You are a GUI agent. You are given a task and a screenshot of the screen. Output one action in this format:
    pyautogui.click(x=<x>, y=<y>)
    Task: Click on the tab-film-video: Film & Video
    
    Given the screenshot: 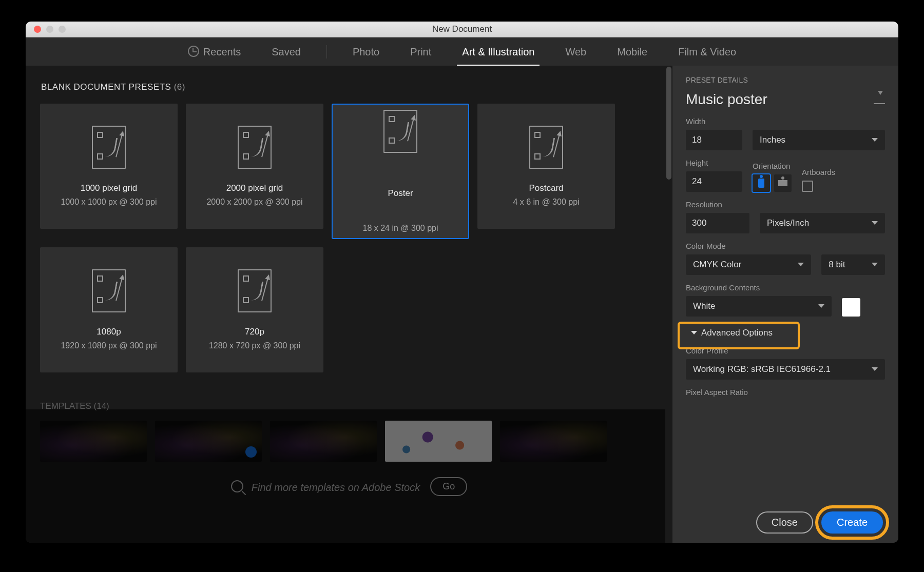 What is the action you would take?
    pyautogui.click(x=707, y=52)
    